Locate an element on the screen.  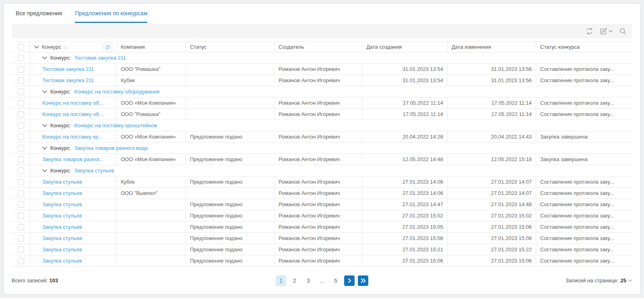
table-footer: Всего записей: 103 123...5 Записей на ст… is located at coordinates (322, 280).